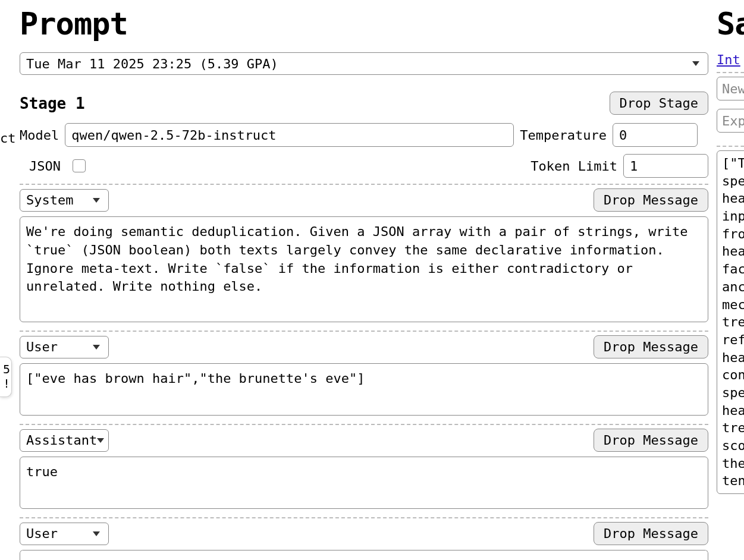 Image resolution: width=744 pixels, height=560 pixels. I want to click on new-input, so click(730, 89).